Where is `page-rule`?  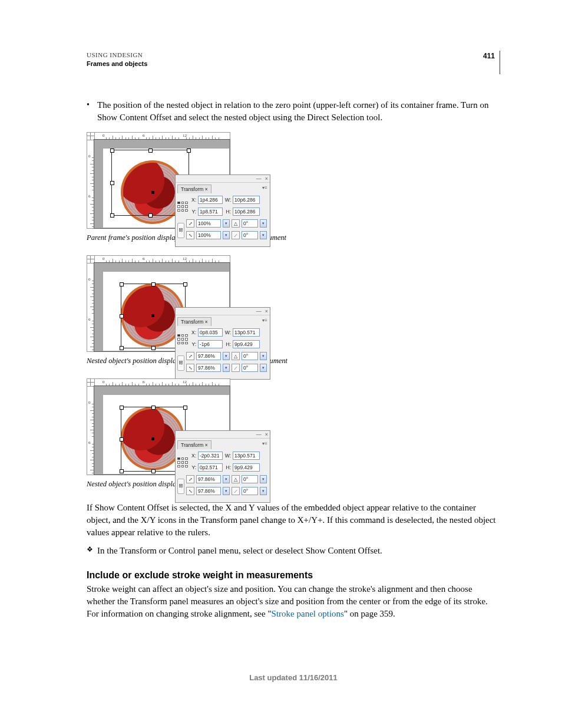 page-rule is located at coordinates (500, 62).